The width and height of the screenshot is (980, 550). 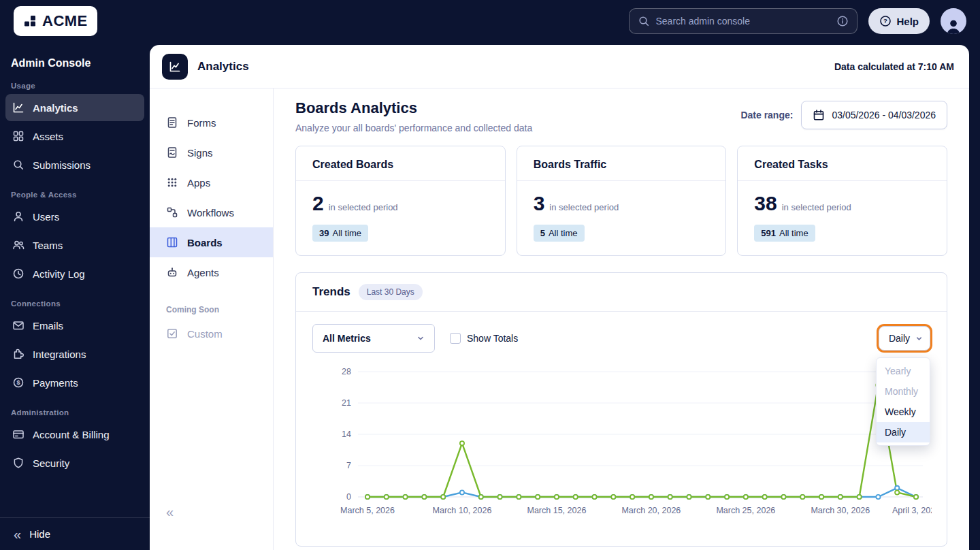 I want to click on sidebar-item-emails: Emails, so click(x=75, y=325).